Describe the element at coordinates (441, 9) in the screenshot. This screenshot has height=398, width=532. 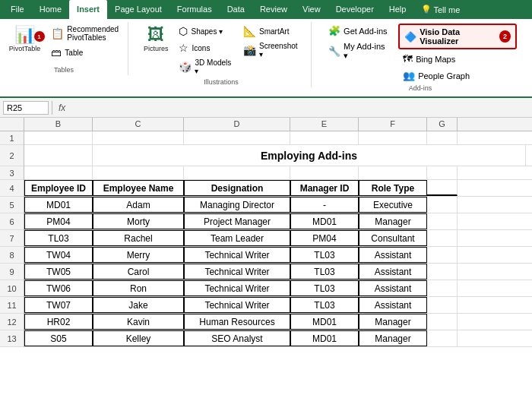
I see `tab-tell-me: 💡 Tell me` at that location.